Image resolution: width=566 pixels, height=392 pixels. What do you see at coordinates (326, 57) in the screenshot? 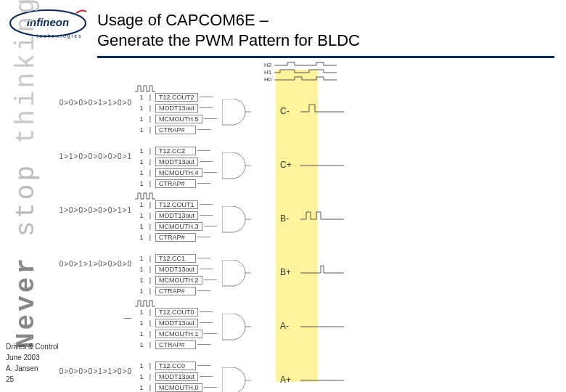
I see `title-rule` at bounding box center [326, 57].